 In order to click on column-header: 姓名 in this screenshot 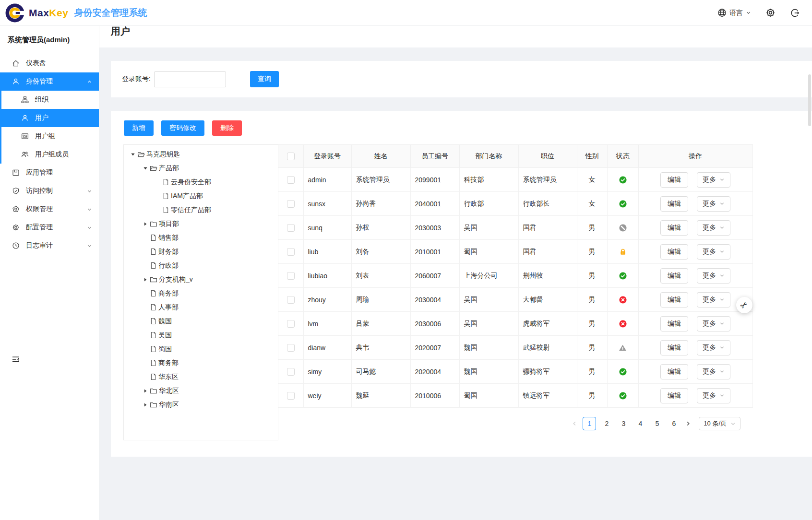, I will do `click(381, 156)`.